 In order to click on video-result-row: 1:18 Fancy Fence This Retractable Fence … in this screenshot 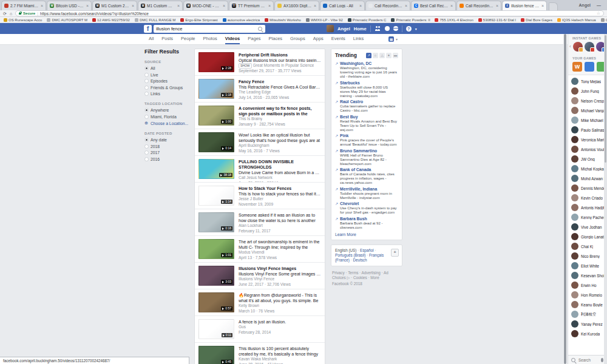, I will do `click(260, 89)`.